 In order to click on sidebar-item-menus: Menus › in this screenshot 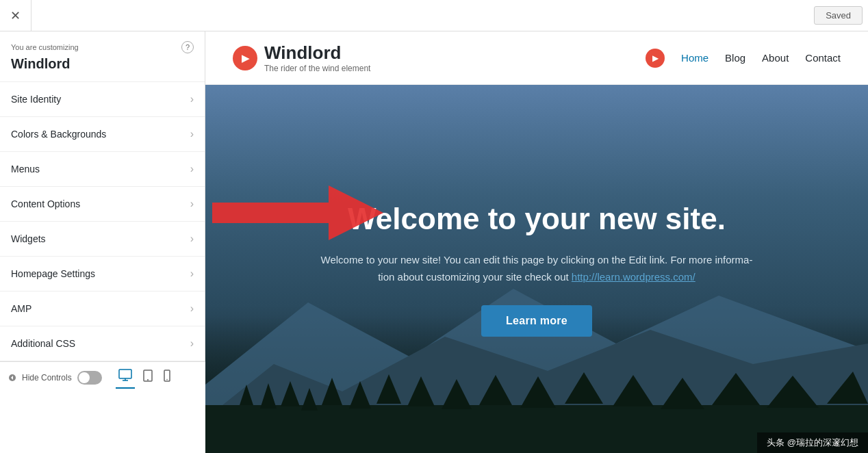, I will do `click(103, 170)`.